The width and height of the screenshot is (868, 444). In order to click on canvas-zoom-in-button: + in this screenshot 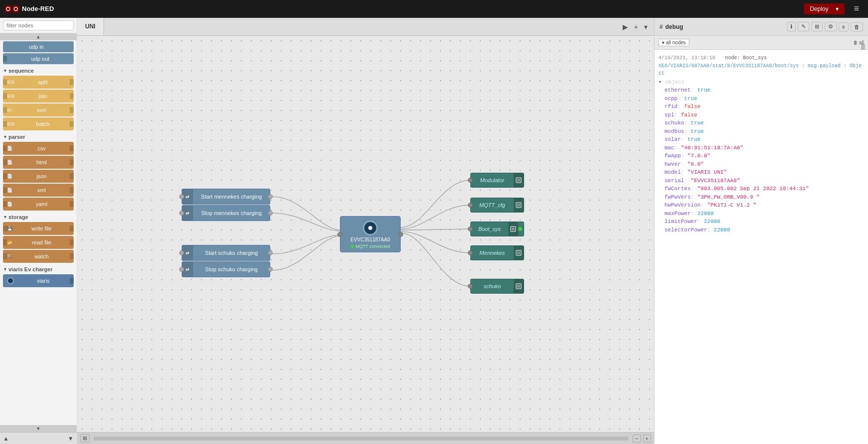, I will do `click(647, 439)`.